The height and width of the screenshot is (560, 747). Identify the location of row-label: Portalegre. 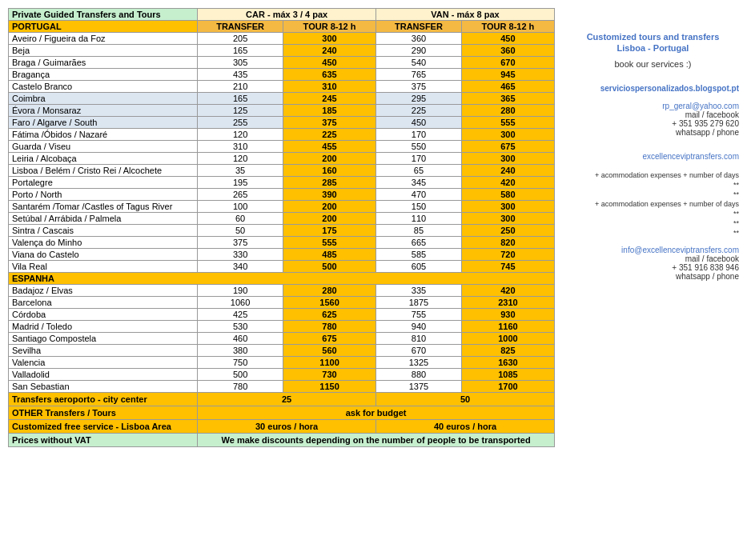
(103, 182).